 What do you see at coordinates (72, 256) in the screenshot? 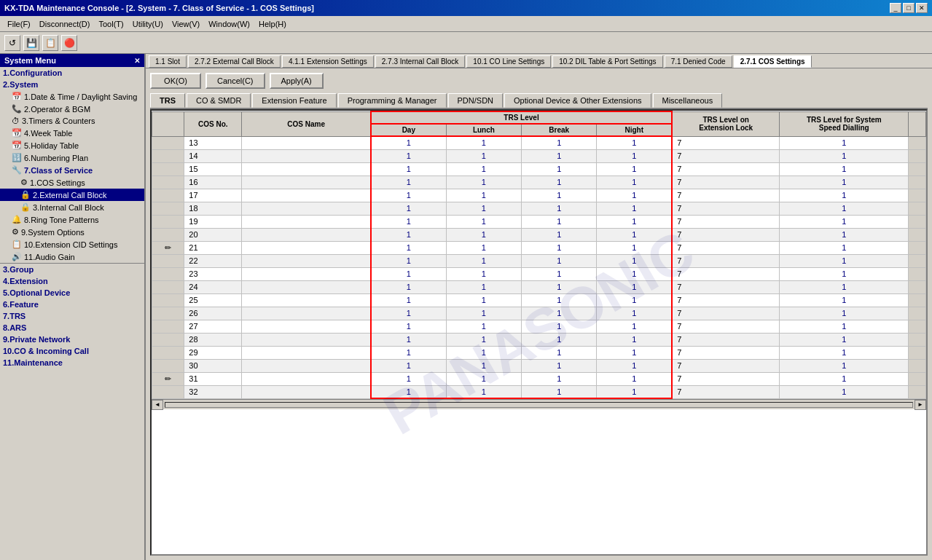
I see `sidebar-item-audio-gain: 🔊 11.Audio Gain` at bounding box center [72, 256].